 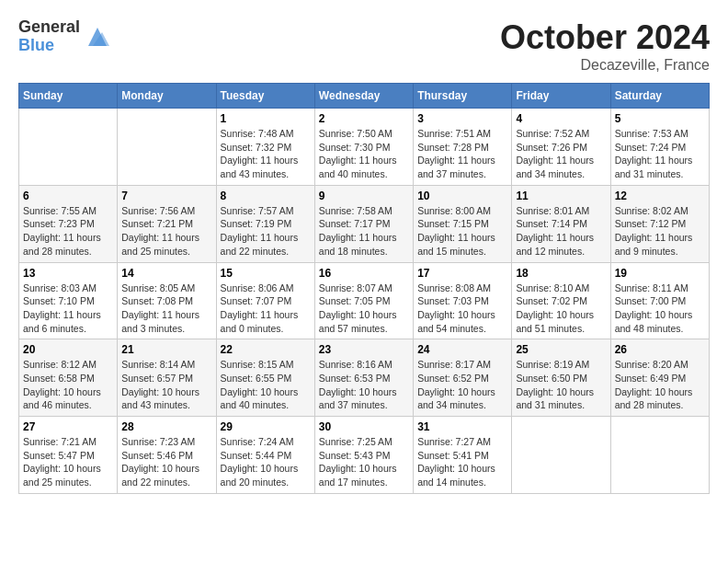 I want to click on day-number: 29, so click(x=266, y=427).